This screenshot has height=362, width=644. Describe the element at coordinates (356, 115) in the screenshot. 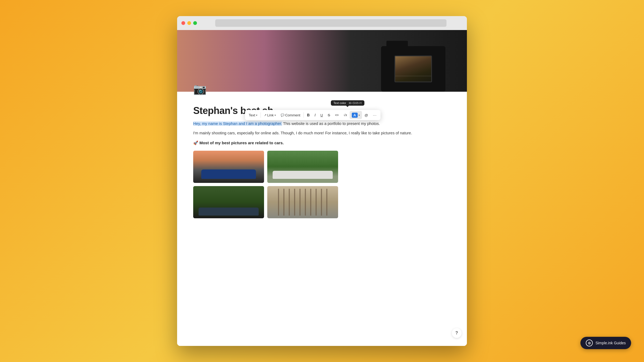

I see `text-color-button: A ▾` at that location.